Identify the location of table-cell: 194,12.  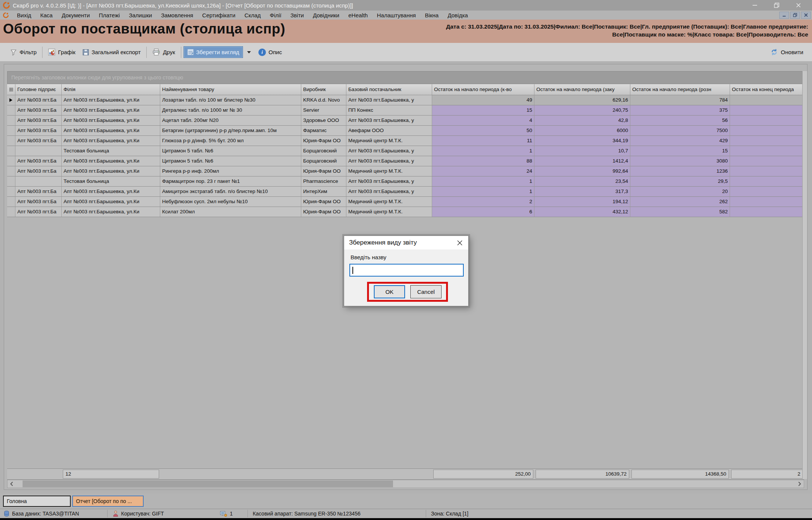
(582, 202).